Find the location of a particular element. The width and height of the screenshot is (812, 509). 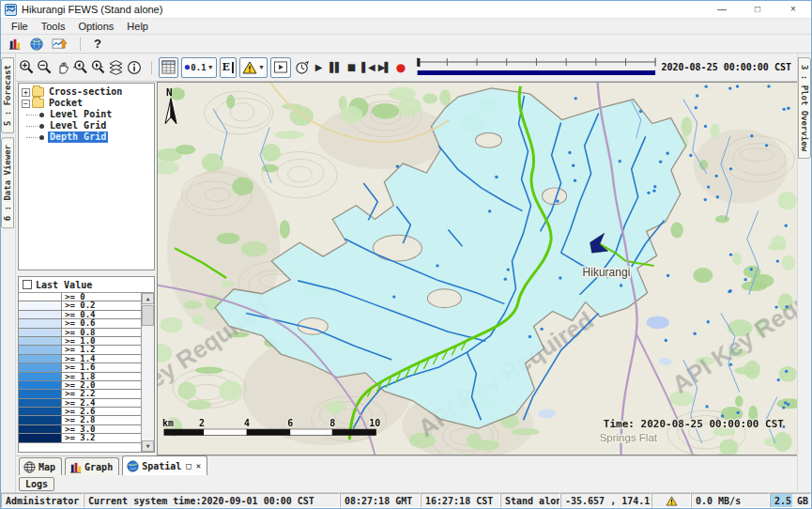

status-gmt-time: 08:27:18 GMT is located at coordinates (380, 501).